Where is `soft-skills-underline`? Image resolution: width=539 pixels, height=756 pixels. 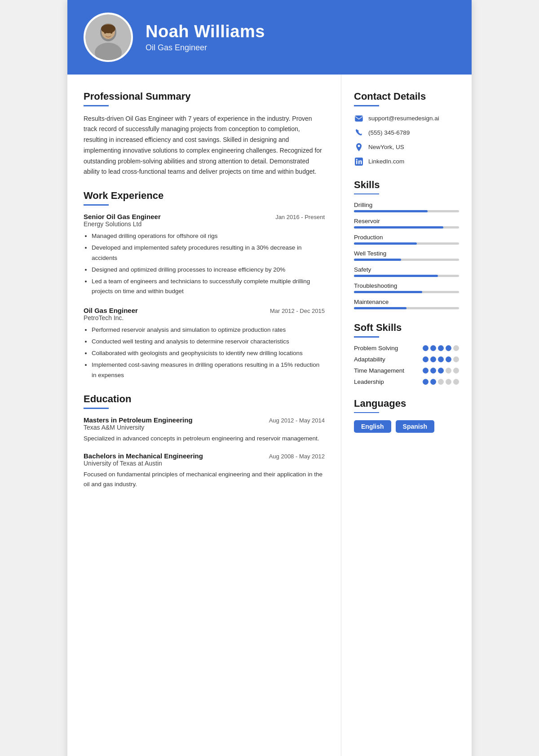
soft-skills-underline is located at coordinates (367, 337).